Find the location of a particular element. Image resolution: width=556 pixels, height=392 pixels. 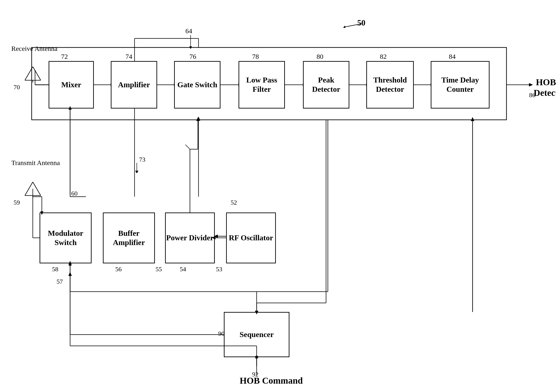

ref-53-label: 53 is located at coordinates (219, 269).